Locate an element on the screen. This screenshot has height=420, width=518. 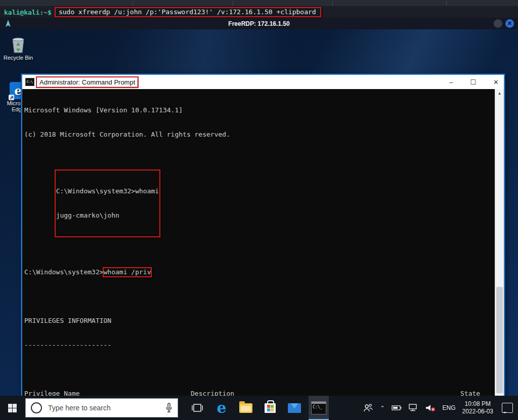
cmd-icon: C:\ is located at coordinates (30, 82).